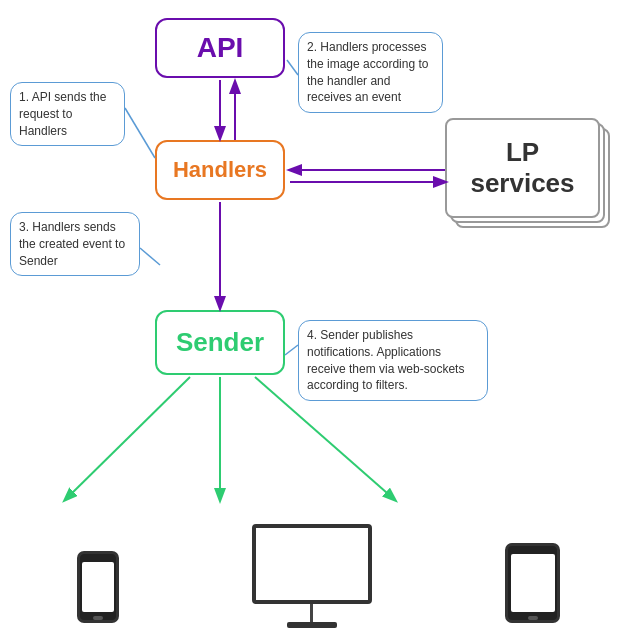 This screenshot has height=638, width=637. What do you see at coordinates (220, 48) in the screenshot?
I see `api-label: API` at bounding box center [220, 48].